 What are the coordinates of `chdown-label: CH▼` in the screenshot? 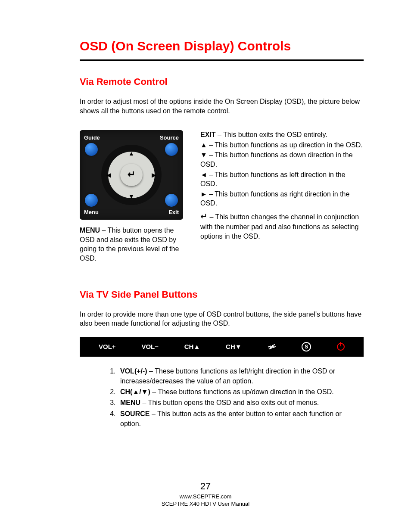 It's located at (234, 346).